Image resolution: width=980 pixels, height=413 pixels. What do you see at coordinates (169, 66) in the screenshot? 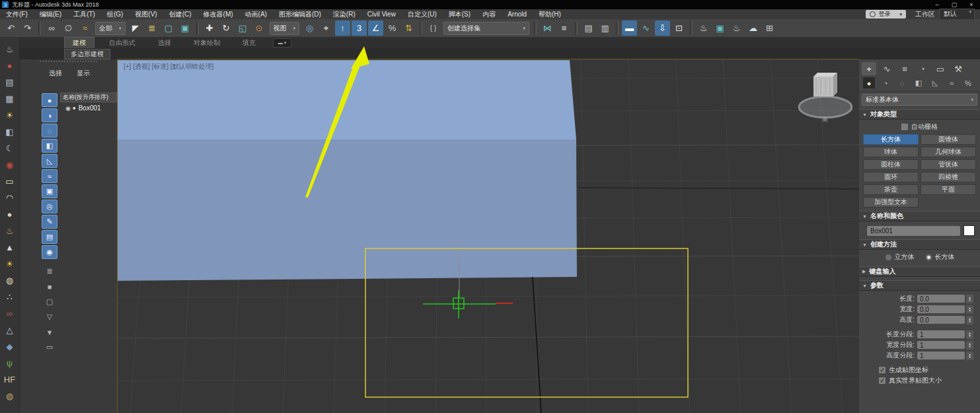
I see `viewport-label: [+] [透视] [标准] [默认明暗处理]` at bounding box center [169, 66].